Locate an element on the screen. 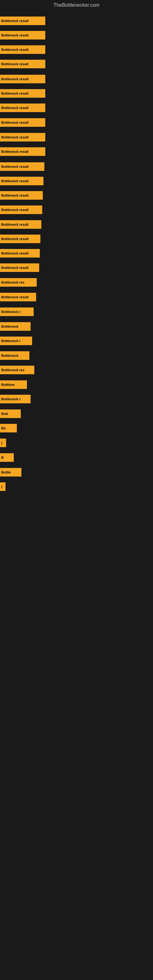  bar-label: Bott is located at coordinates (5, 414).